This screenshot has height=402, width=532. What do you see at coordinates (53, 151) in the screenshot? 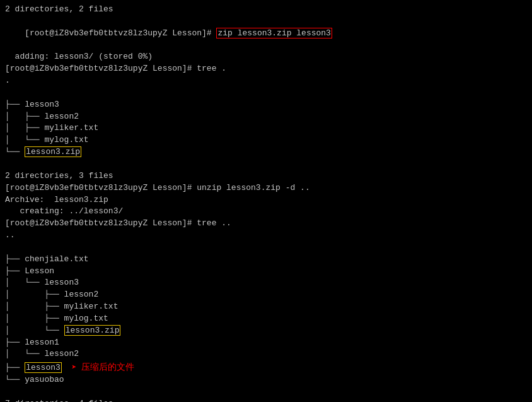
I see `lesson3zip-box-1: lesson3.zip` at bounding box center [53, 151].